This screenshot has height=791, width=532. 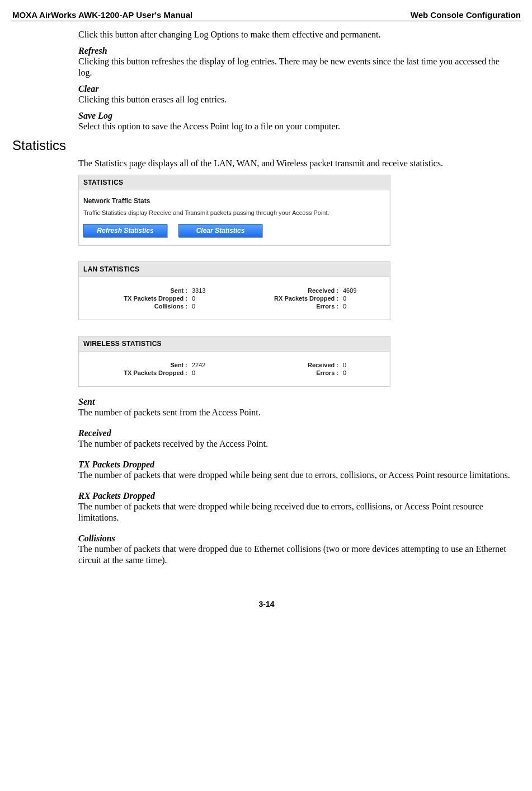 I want to click on tx-dropped-desc: The number of packets that were dropped …, so click(x=296, y=475).